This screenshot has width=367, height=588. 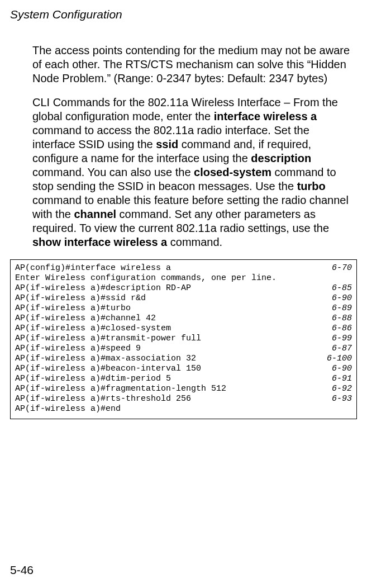 What do you see at coordinates (183, 409) in the screenshot?
I see `cli-line: AP(if-wireless a)#end` at bounding box center [183, 409].